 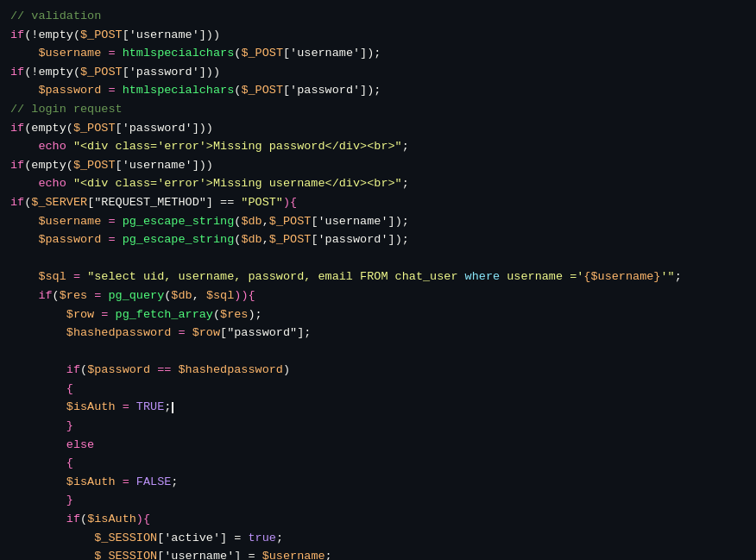 I want to click on code-line: $sql = "select uid, username, password, …, so click(x=378, y=277).